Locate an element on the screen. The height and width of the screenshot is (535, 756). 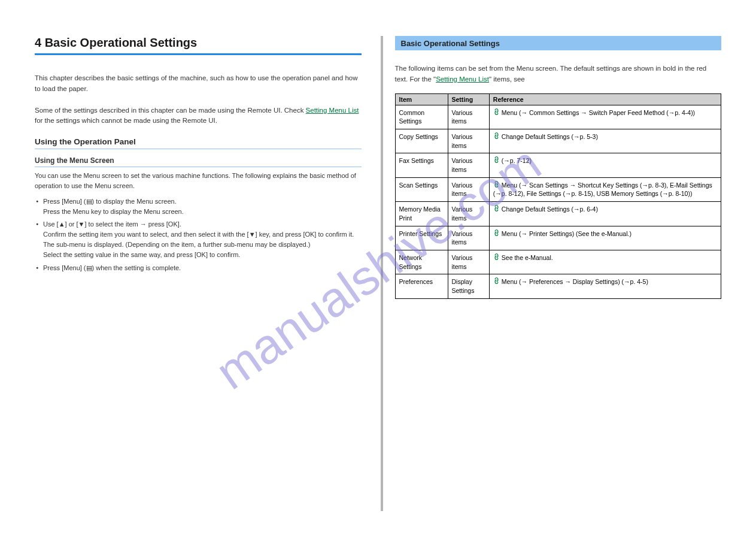
step2-a: Use [ is located at coordinates (51, 224).